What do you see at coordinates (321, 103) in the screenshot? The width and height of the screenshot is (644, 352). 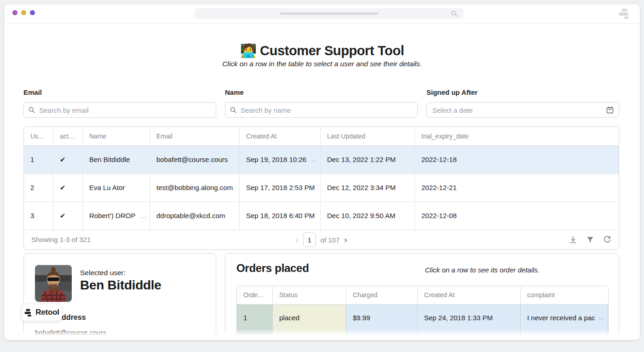 I see `name-filter: Name` at bounding box center [321, 103].